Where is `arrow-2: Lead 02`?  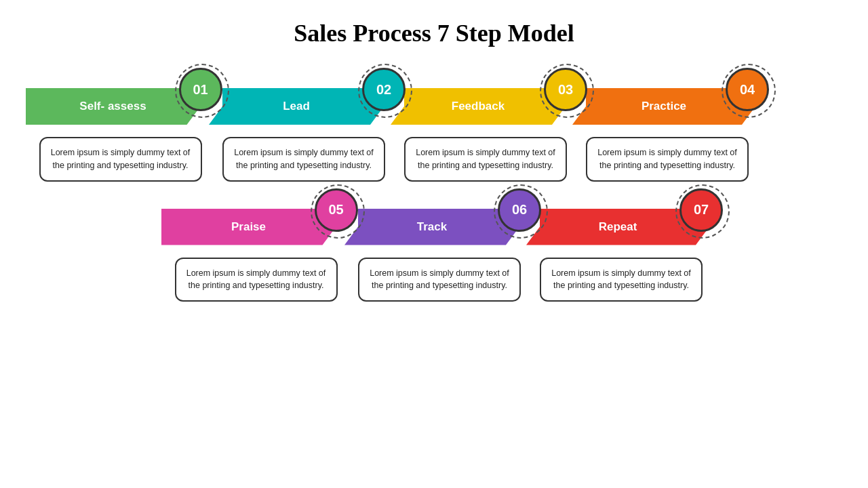
arrow-2: Lead 02 is located at coordinates (304, 106).